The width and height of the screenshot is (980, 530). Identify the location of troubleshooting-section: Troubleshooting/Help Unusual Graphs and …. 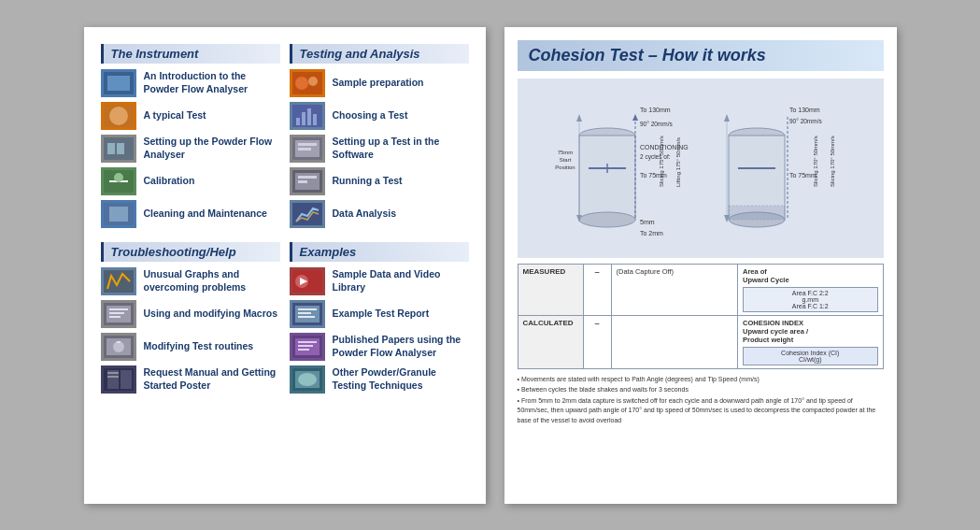
(191, 320).